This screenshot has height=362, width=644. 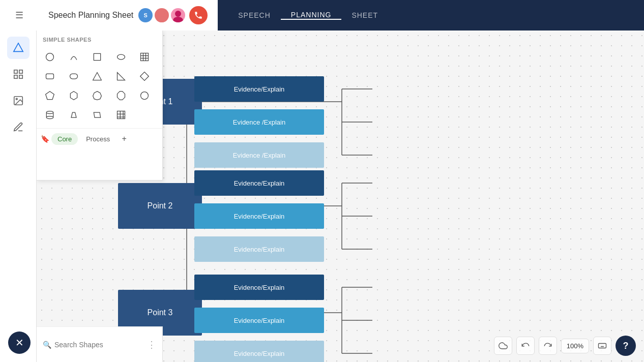 What do you see at coordinates (98, 139) in the screenshot?
I see `tab-process: Process` at bounding box center [98, 139].